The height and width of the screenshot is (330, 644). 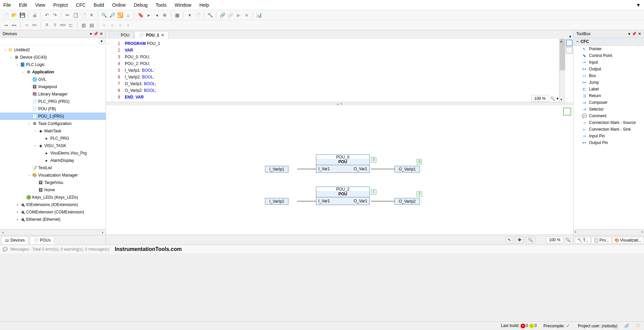 What do you see at coordinates (322, 249) in the screenshot?
I see `messages-bar: 💬 Messages - Total 0 error(s), 0 warning…` at bounding box center [322, 249].